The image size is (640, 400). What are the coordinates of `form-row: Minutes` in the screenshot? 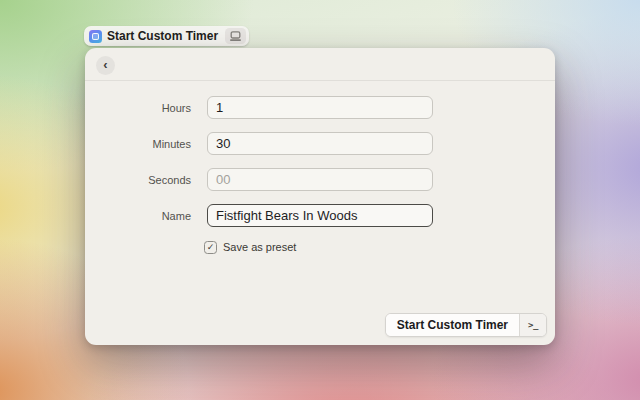 It's located at (320, 144).